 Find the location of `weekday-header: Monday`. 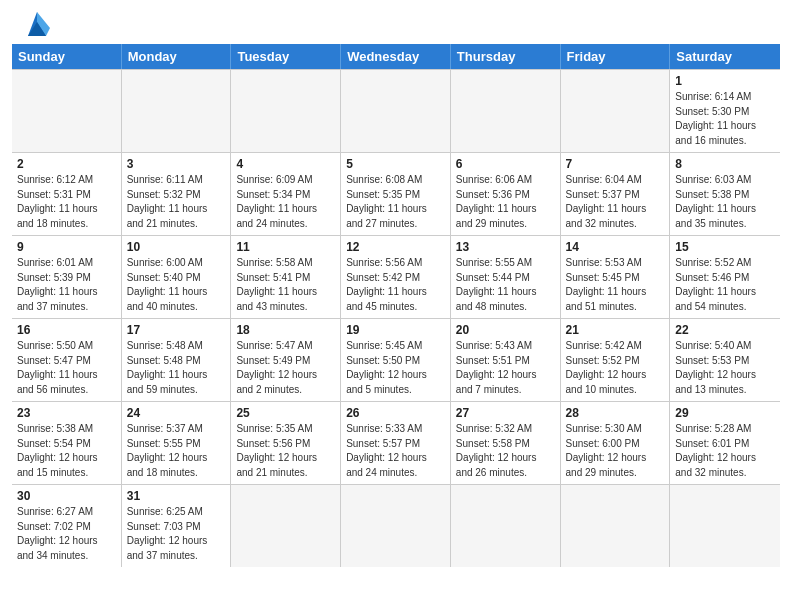

weekday-header: Monday is located at coordinates (177, 56).